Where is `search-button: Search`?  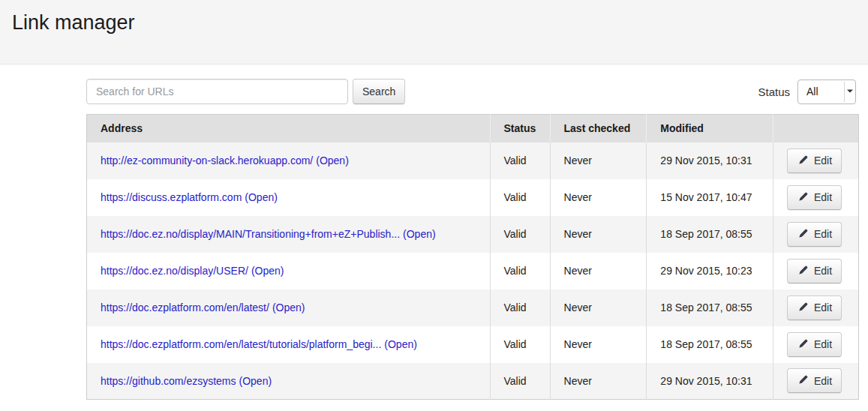 search-button: Search is located at coordinates (379, 92).